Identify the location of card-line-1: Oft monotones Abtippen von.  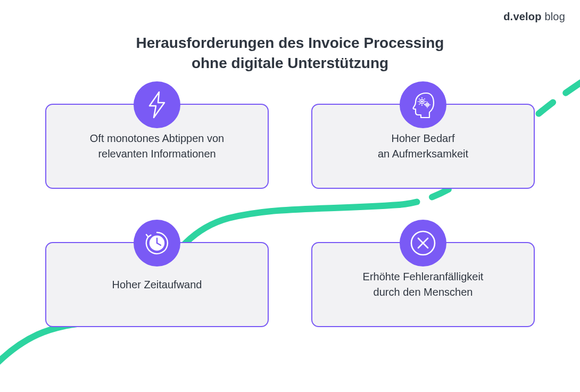
(157, 138).